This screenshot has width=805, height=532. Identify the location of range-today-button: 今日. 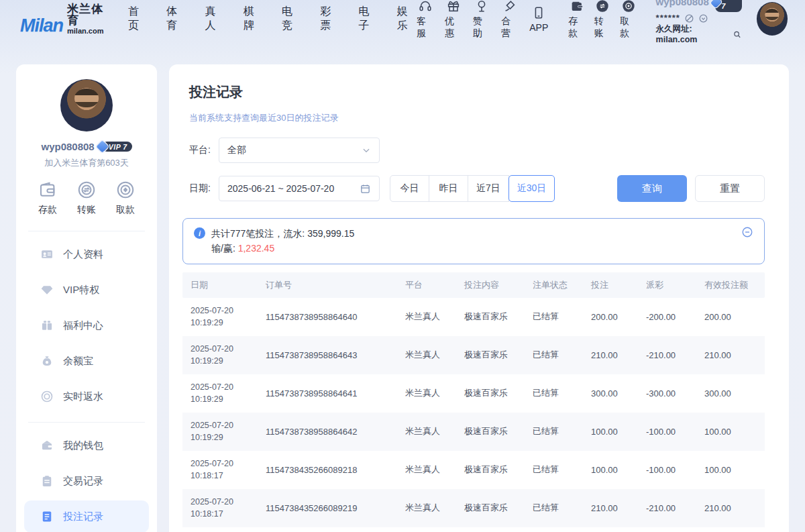
(409, 189).